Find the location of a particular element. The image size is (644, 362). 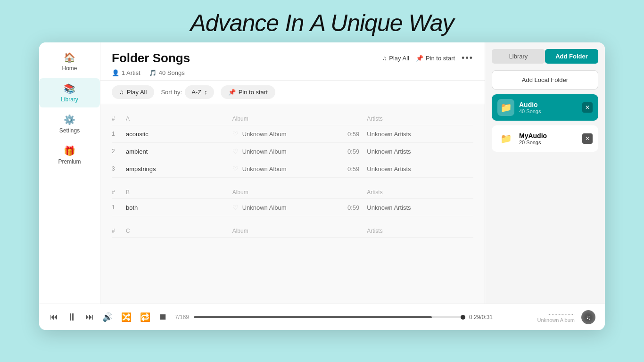

home-icon: 🏠 is located at coordinates (70, 58).